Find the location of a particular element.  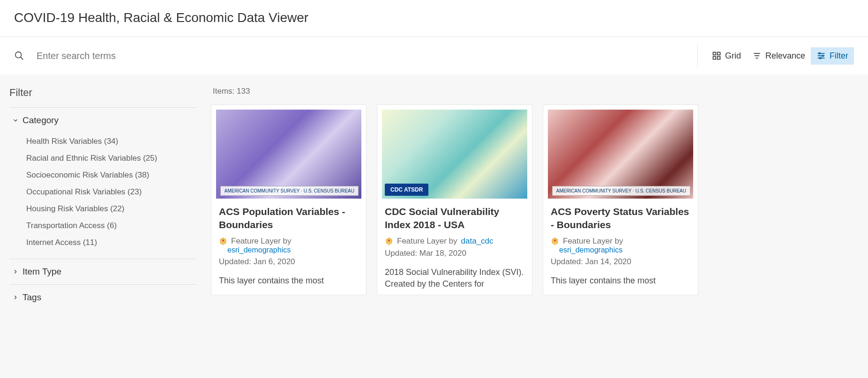

card-thumbnail: CDC ATSDR is located at coordinates (455, 152).